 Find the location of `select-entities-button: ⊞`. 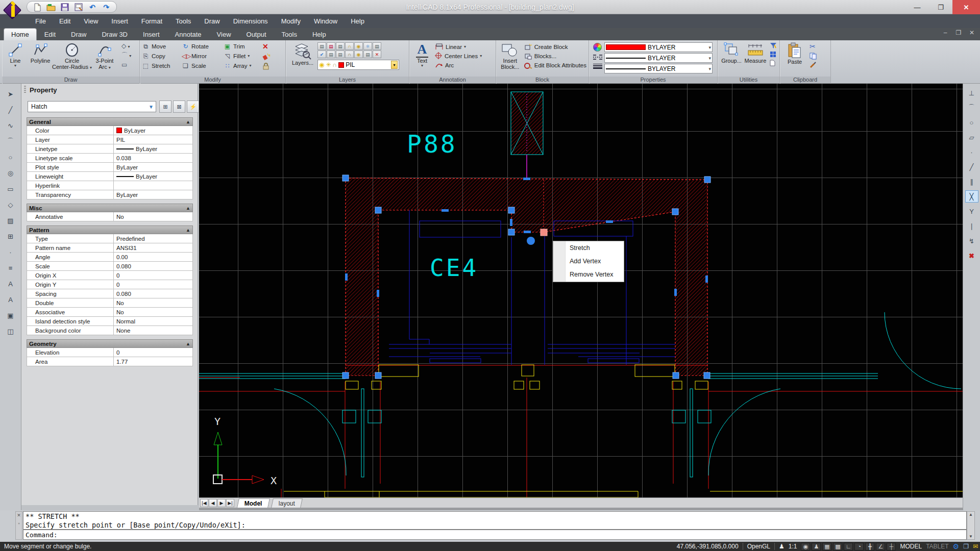

select-entities-button: ⊞ is located at coordinates (165, 107).